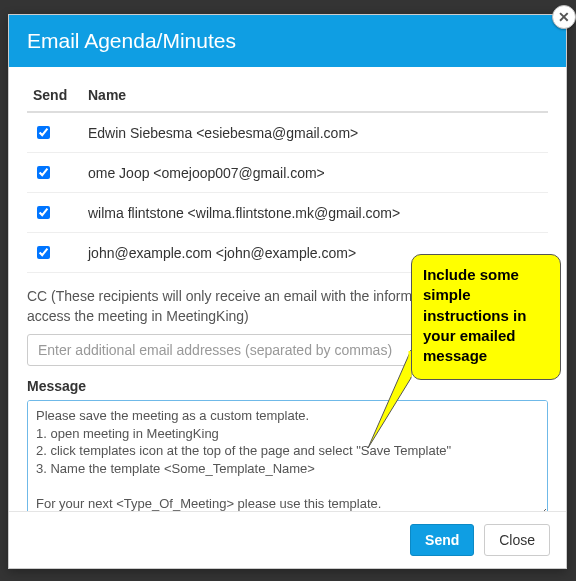 This screenshot has width=576, height=581. Describe the element at coordinates (54, 96) in the screenshot. I see `col-header-send: Send` at that location.